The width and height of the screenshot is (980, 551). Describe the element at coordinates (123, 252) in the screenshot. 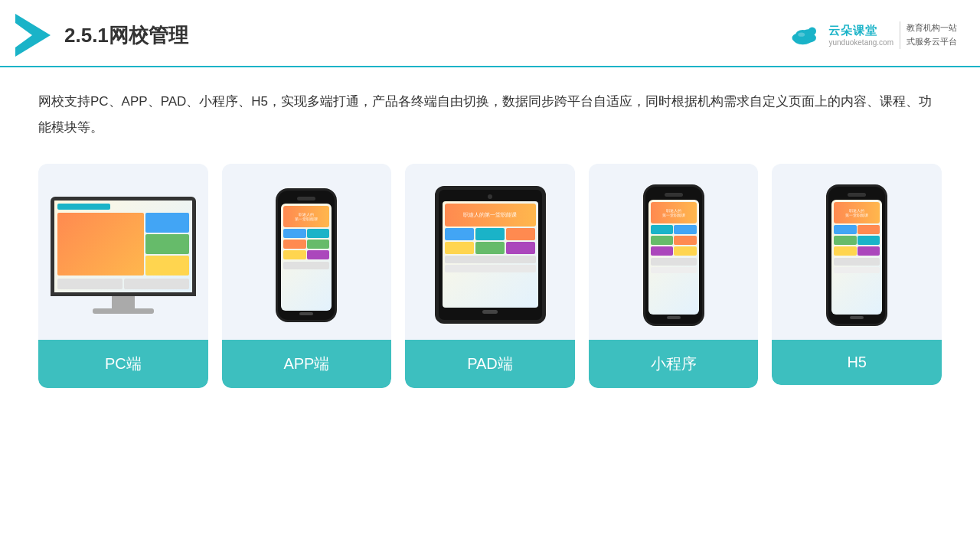

I see `card-pc-image` at that location.